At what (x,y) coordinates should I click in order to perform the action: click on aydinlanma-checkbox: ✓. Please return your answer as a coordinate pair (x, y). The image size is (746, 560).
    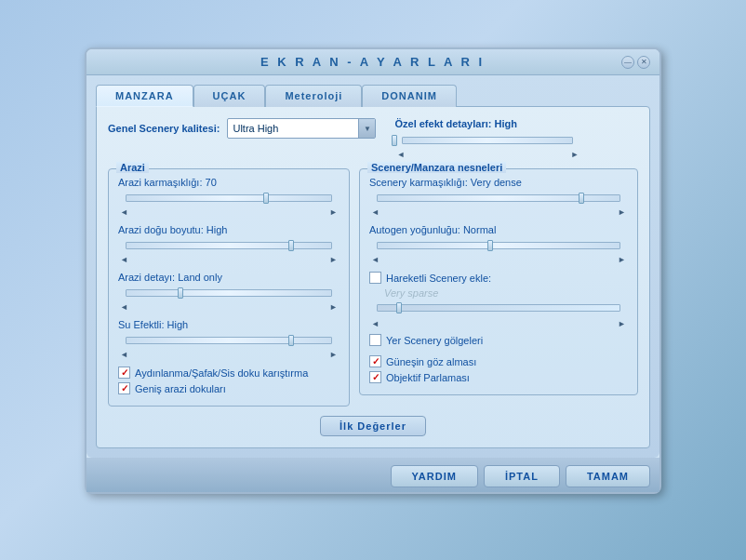
    Looking at the image, I should click on (125, 372).